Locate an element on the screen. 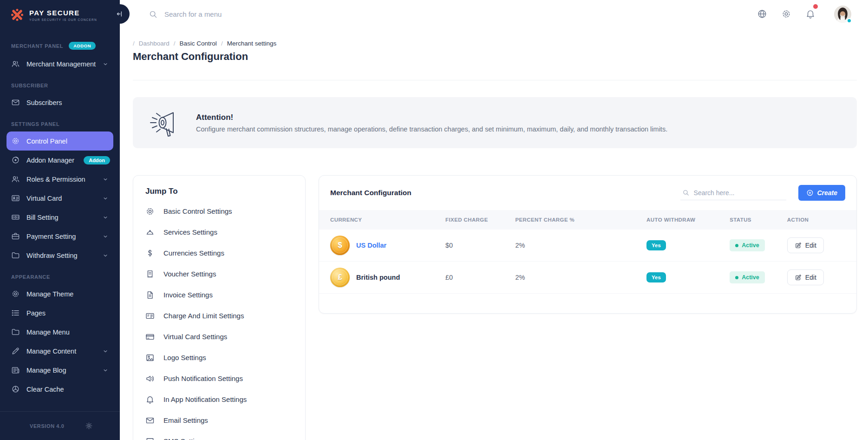  table-search-input is located at coordinates (739, 193).